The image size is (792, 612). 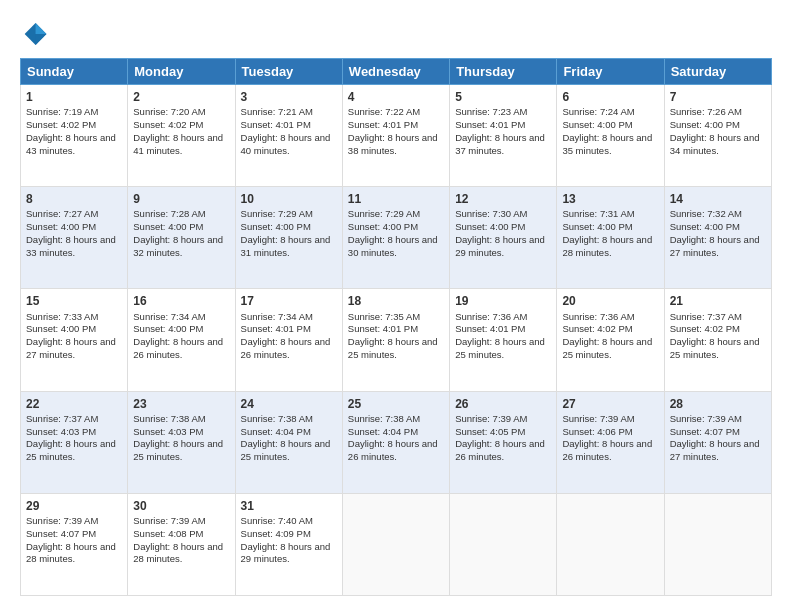 What do you see at coordinates (610, 72) in the screenshot?
I see `day-header-friday: Friday` at bounding box center [610, 72].